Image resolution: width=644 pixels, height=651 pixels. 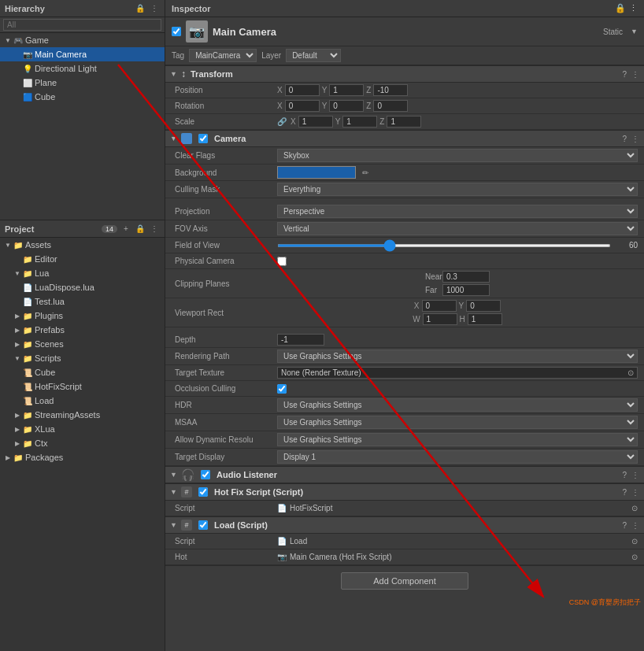 What do you see at coordinates (82, 401) in the screenshot?
I see `project-item-load: 📜 Load` at bounding box center [82, 401].